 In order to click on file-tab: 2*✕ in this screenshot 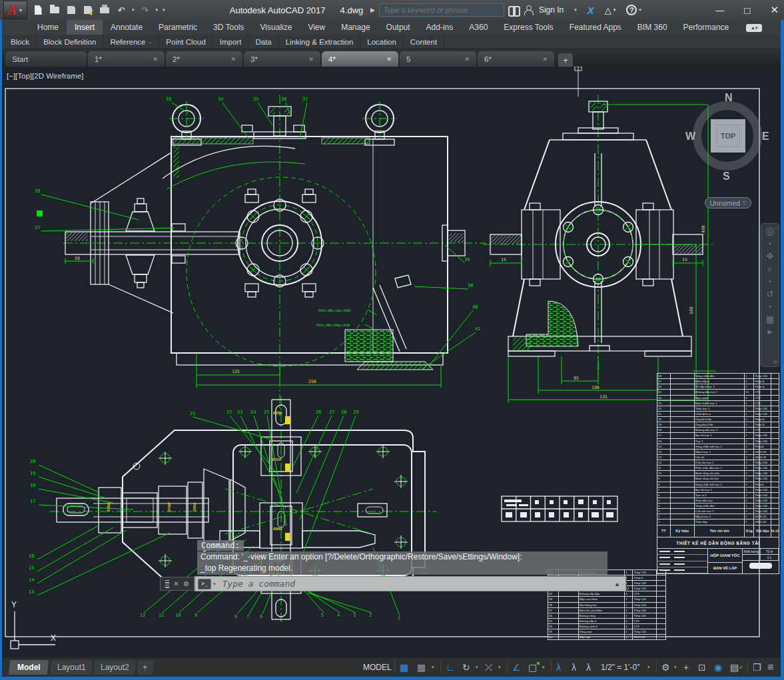, I will do `click(204, 59)`.